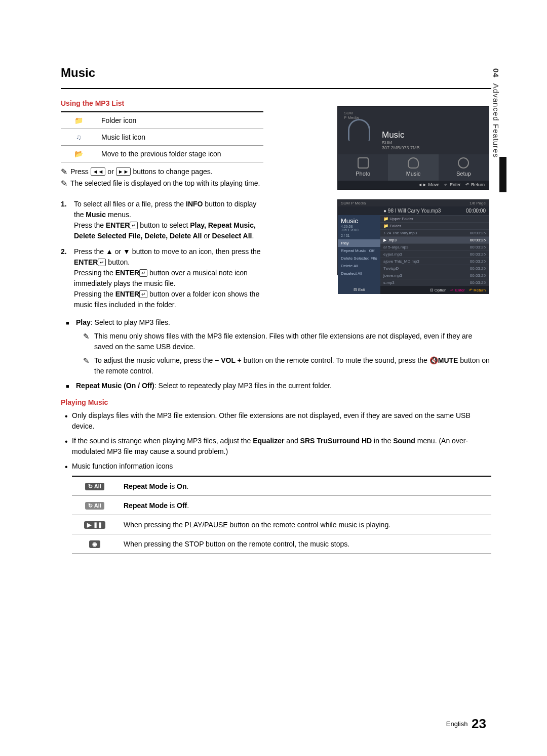 This screenshot has height=756, width=547. I want to click on subheading-mp3-list: Using the MP3 List, so click(163, 103).